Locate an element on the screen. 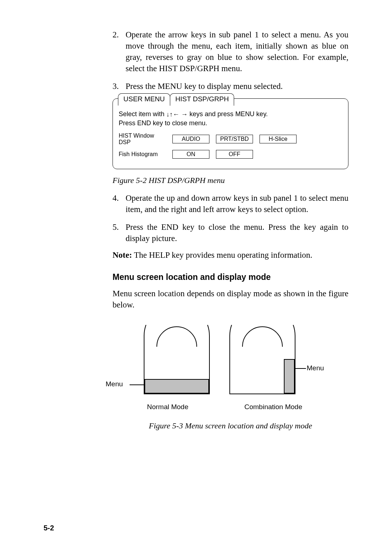 The image size is (392, 554). step-2-num: 2. is located at coordinates (119, 52).